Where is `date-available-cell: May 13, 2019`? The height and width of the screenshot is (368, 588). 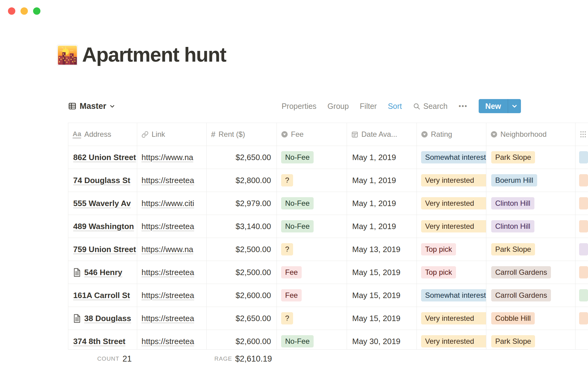 date-available-cell: May 13, 2019 is located at coordinates (382, 249).